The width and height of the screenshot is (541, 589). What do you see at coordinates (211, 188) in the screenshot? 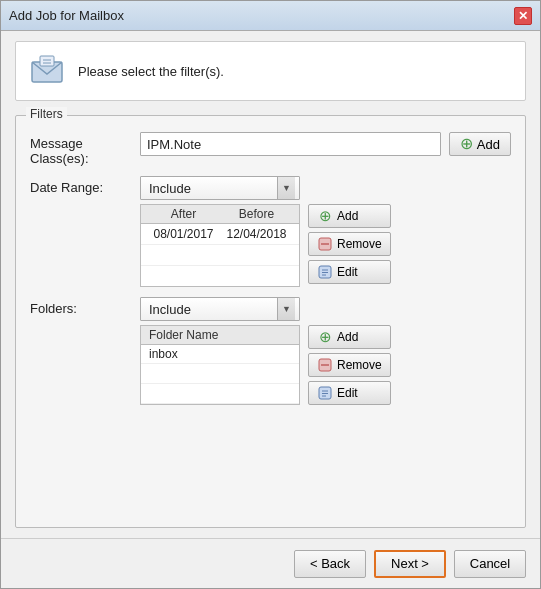
I see `date-range-dropdown-value: Include` at bounding box center [211, 188].